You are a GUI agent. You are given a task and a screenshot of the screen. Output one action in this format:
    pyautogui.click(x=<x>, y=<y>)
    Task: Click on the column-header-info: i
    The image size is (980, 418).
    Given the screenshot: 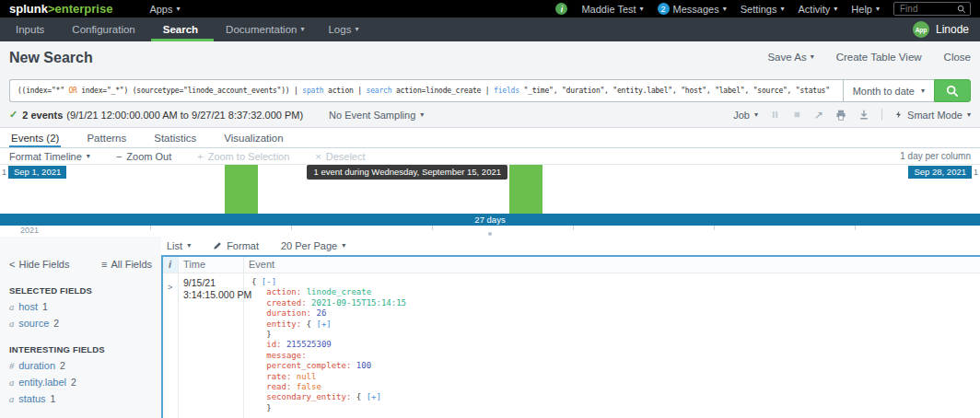 What is the action you would take?
    pyautogui.click(x=171, y=265)
    